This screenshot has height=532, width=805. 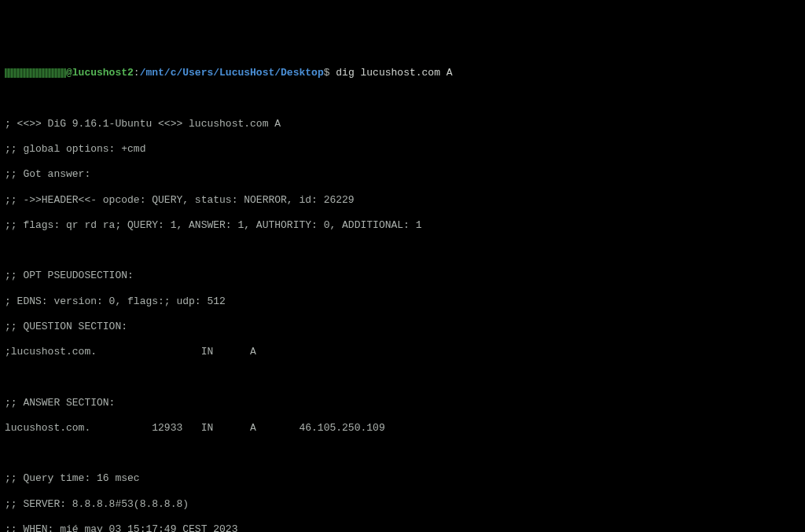 I want to click on out-line: ;; WHEN: mié may 03 15:17:49 CEST 2023, so click(x=402, y=528).